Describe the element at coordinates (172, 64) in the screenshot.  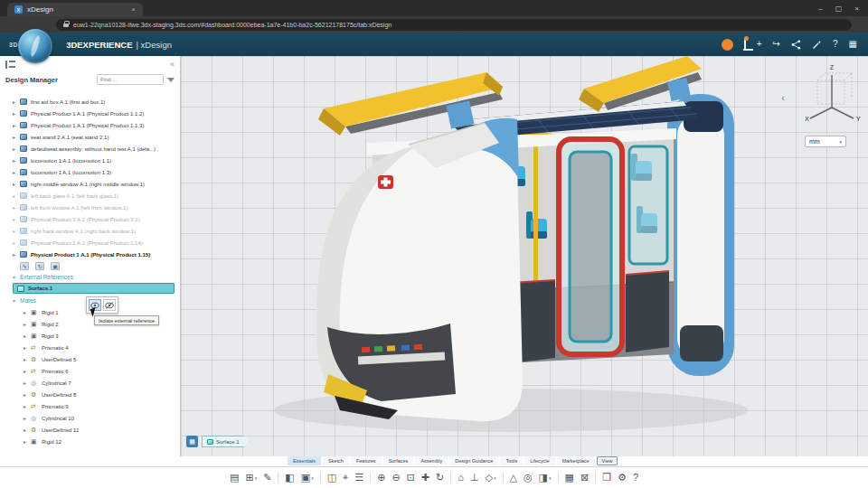
I see `collapse-panel-icon: «` at that location.